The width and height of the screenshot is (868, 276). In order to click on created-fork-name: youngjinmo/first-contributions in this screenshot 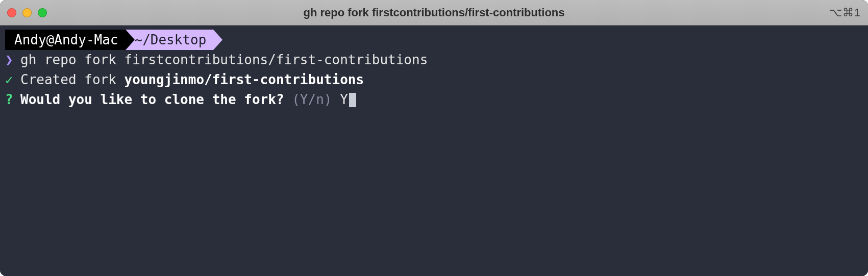, I will do `click(244, 80)`.